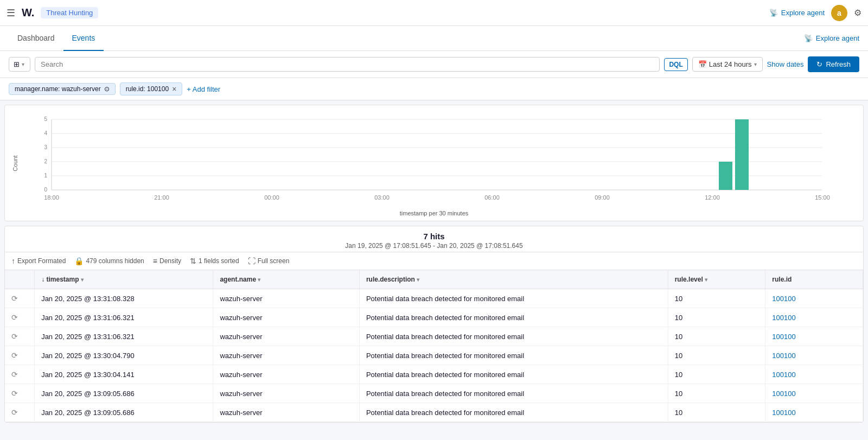 Image resolution: width=868 pixels, height=440 pixels. Describe the element at coordinates (838, 64) in the screenshot. I see `refresh-label: Refresh` at that location.